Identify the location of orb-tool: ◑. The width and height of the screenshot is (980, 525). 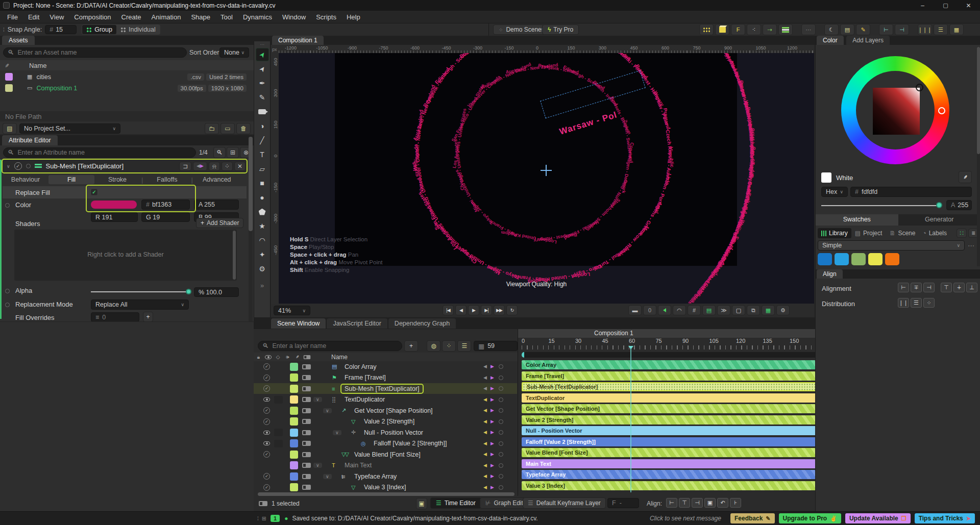
(262, 126).